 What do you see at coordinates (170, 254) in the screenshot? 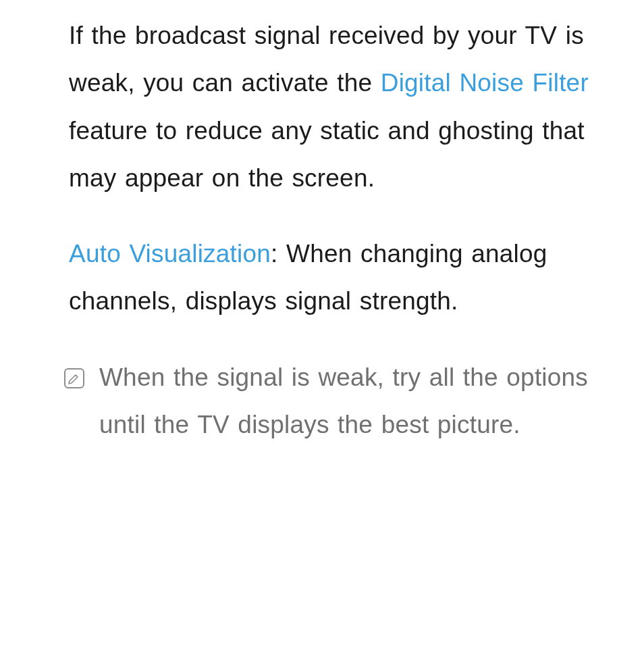
I see `feature-name-auto-visualization: Auto Visualization` at bounding box center [170, 254].